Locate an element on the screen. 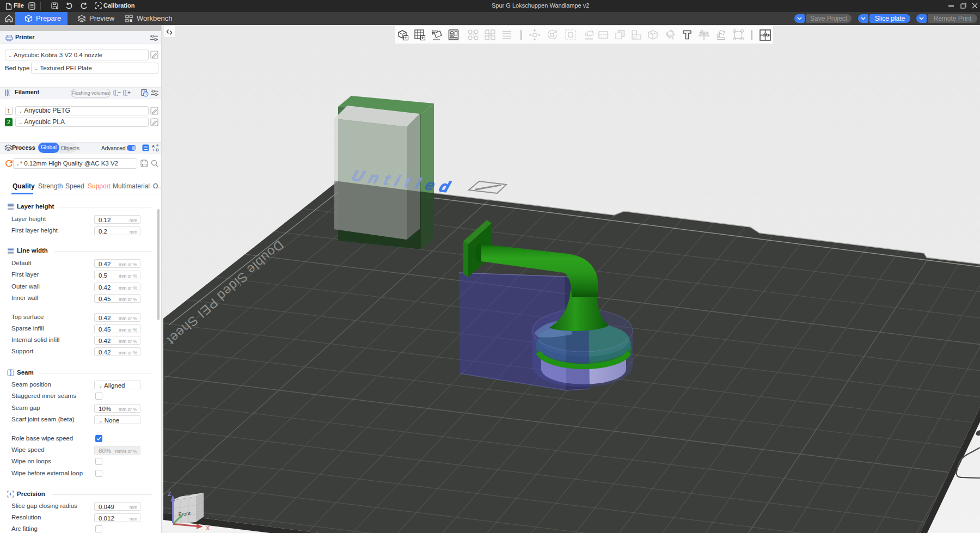 Image resolution: width=980 pixels, height=533 pixels. svg-text: B is located at coordinates (158, 150).